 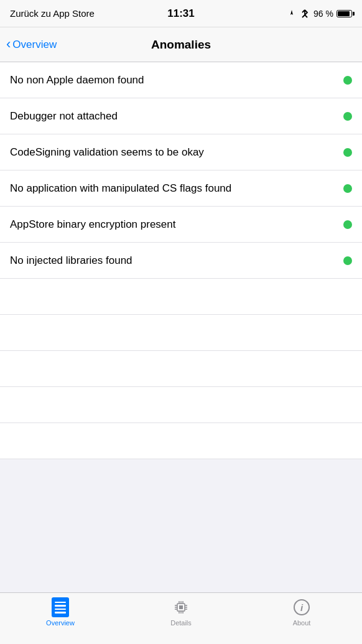 What do you see at coordinates (292, 14) in the screenshot?
I see `location-icon` at bounding box center [292, 14].